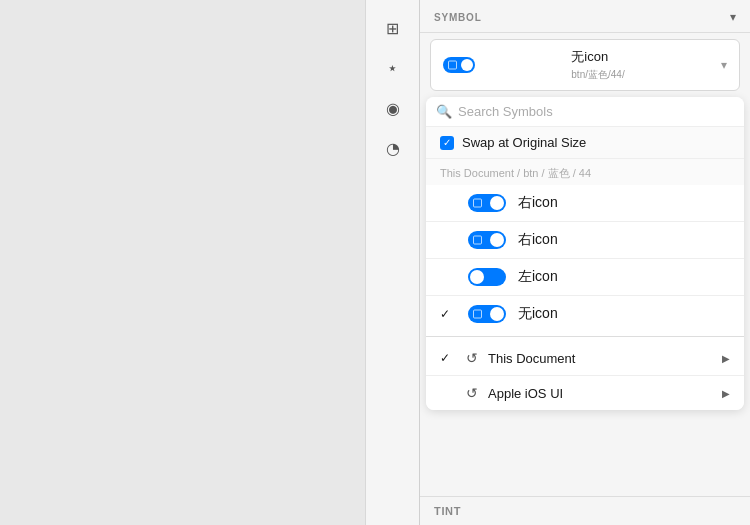  What do you see at coordinates (538, 240) in the screenshot?
I see `item-name-2: 右icon` at bounding box center [538, 240].